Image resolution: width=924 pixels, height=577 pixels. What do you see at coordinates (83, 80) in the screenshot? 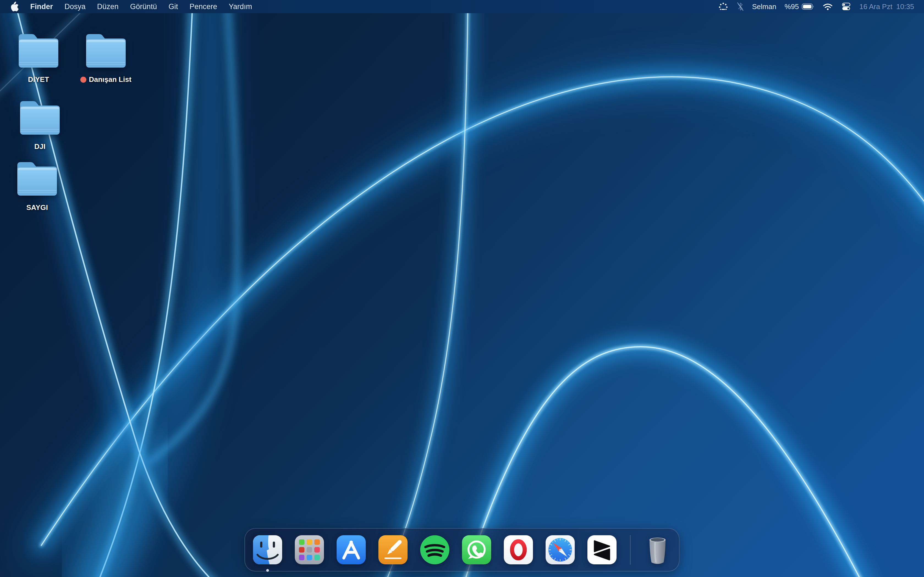
I see `red-tag-icon` at bounding box center [83, 80].